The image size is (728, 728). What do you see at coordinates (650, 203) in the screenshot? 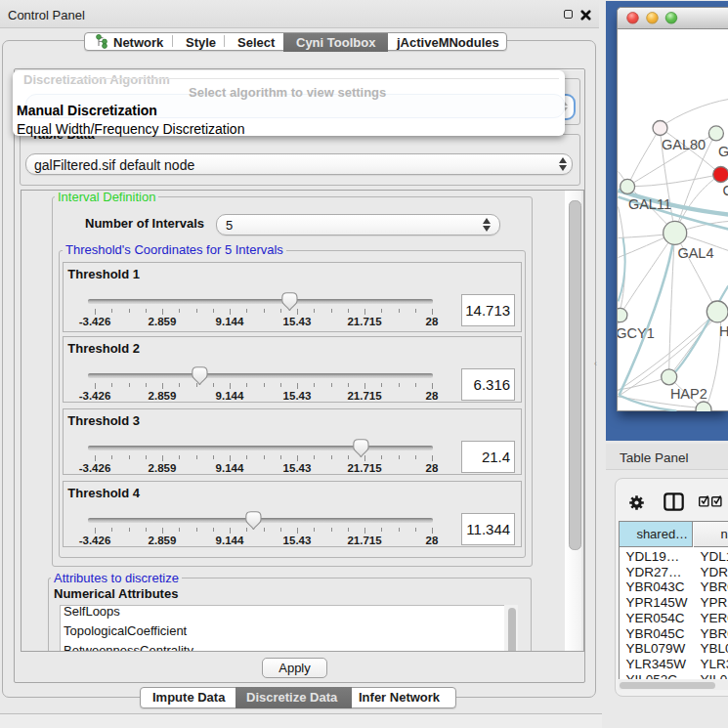
I see `svg-text: GAL11` at bounding box center [650, 203].